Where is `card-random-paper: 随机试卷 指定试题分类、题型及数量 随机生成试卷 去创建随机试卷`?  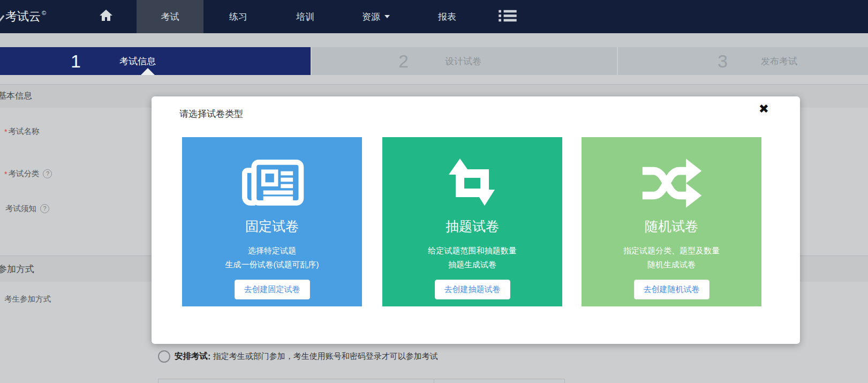 card-random-paper: 随机试卷 指定试题分类、题型及数量 随机生成试卷 去创建随机试卷 is located at coordinates (671, 222).